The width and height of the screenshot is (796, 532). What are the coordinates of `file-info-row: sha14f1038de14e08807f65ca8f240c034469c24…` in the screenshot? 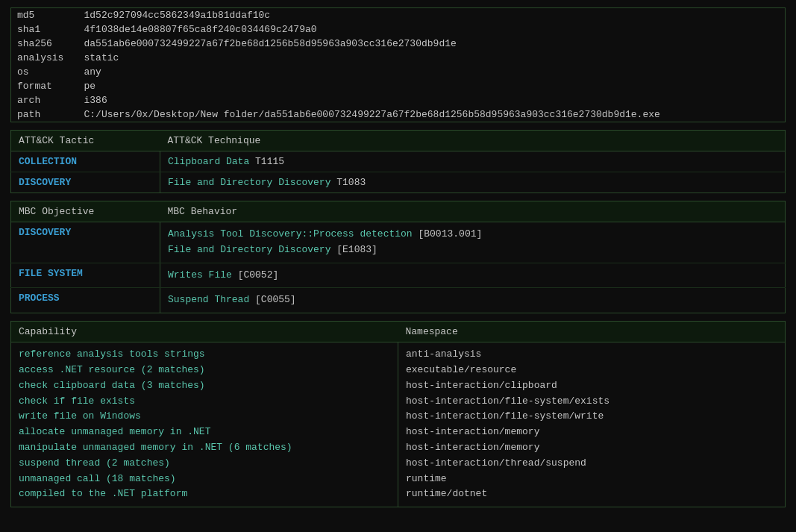 It's located at (398, 30).